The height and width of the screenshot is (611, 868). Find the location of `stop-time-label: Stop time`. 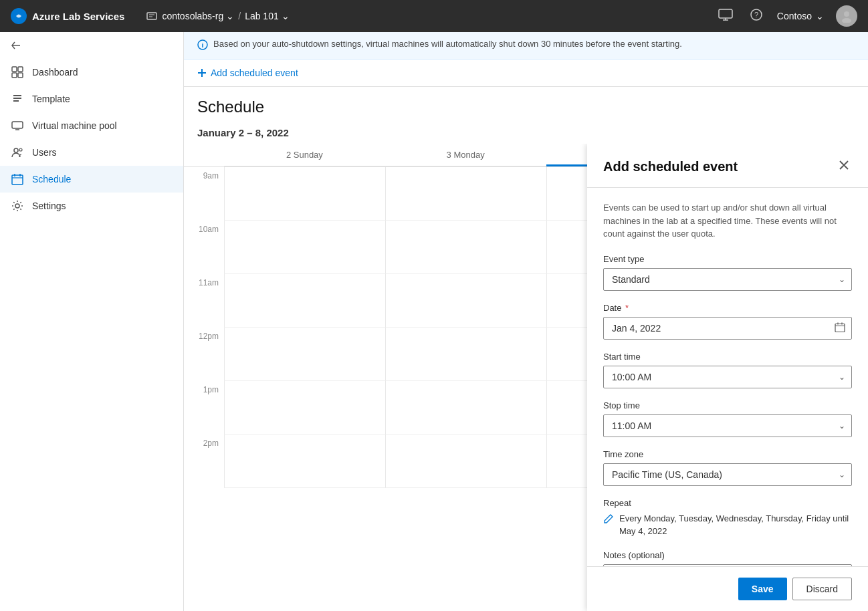

stop-time-label: Stop time is located at coordinates (728, 405).